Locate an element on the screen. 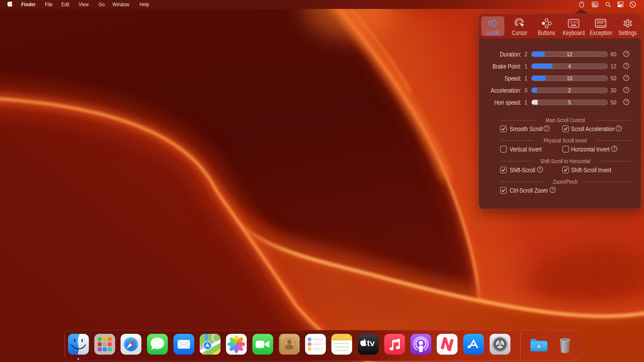 Image resolution: width=644 pixels, height=362 pixels. svg-text: tv is located at coordinates (371, 343).